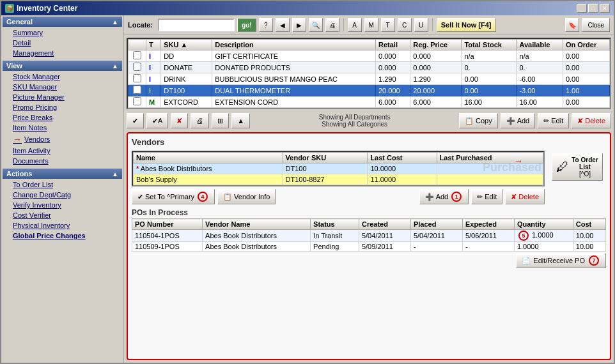 This screenshot has width=615, height=364. I want to click on sidebar-item-cost-verifier: Cost Verifier, so click(63, 215).